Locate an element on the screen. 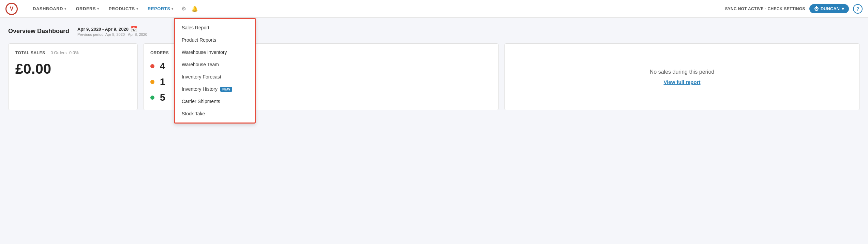 The height and width of the screenshot is (244, 868). sales-chart-card: No sales during this period View full re… is located at coordinates (682, 77).